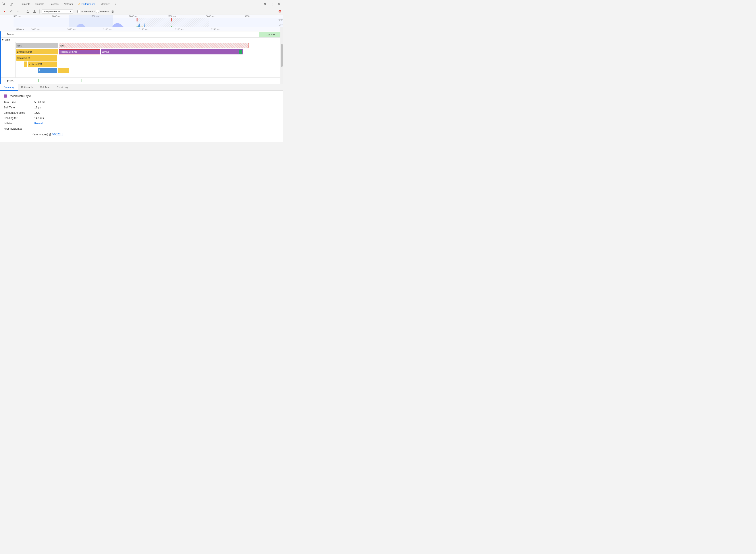 This screenshot has width=756, height=554. What do you see at coordinates (282, 55) in the screenshot?
I see `scrollbar-thumb` at bounding box center [282, 55].